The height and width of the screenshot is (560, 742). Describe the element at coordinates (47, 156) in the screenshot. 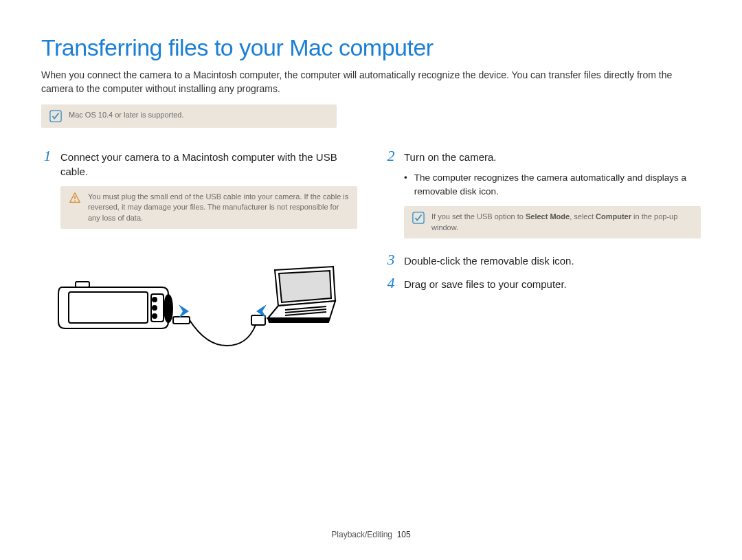

I see `step-number: 1` at that location.